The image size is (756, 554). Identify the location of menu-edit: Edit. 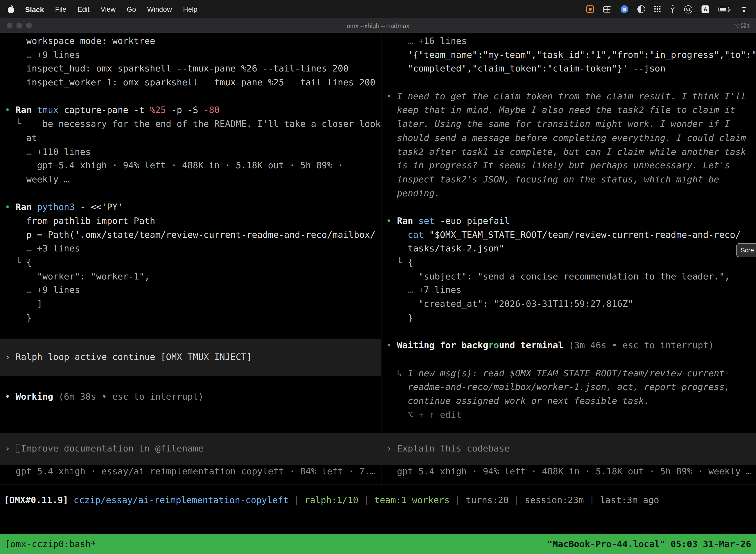
(83, 9).